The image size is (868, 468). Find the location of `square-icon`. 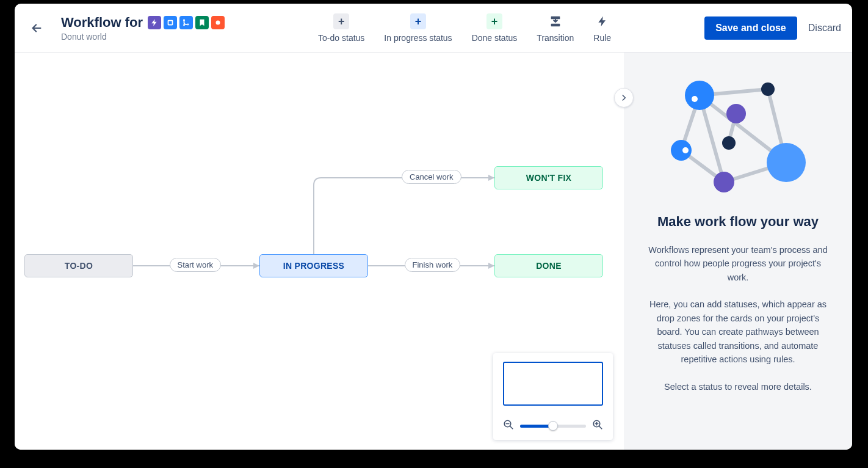

square-icon is located at coordinates (170, 23).